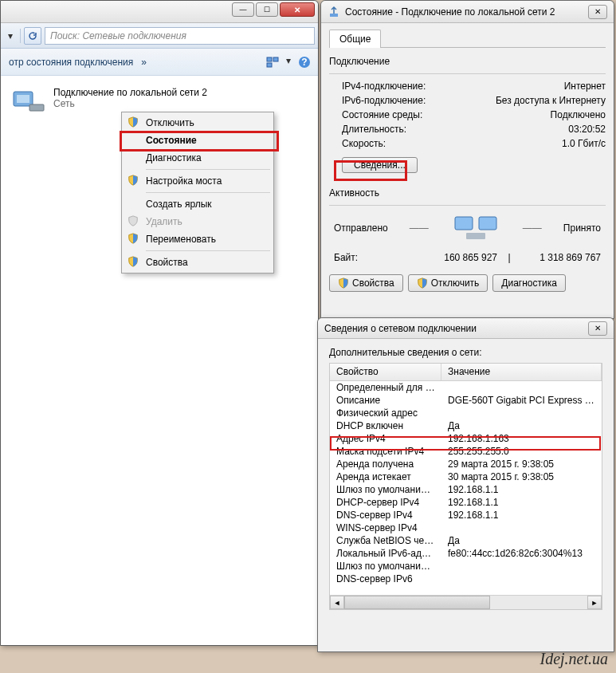  I want to click on row-property: DHCP-сервер IPv4, so click(386, 502).